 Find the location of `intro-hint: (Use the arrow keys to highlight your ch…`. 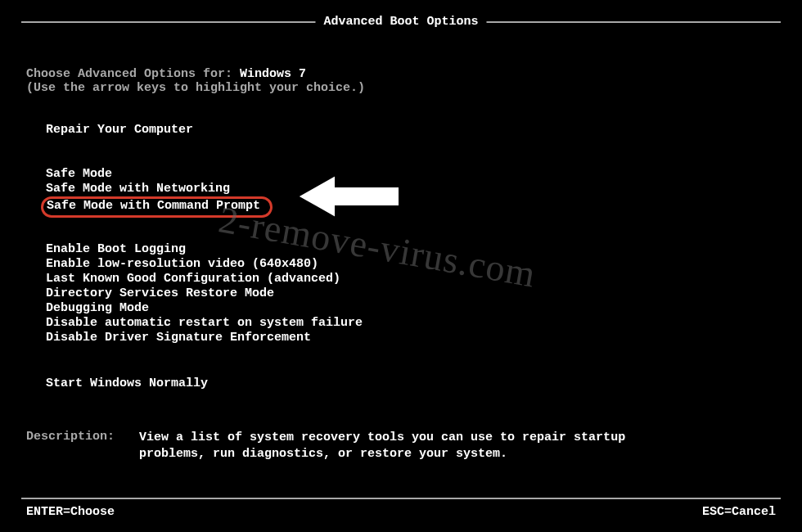

intro-hint: (Use the arrow keys to highlight your ch… is located at coordinates (196, 88).